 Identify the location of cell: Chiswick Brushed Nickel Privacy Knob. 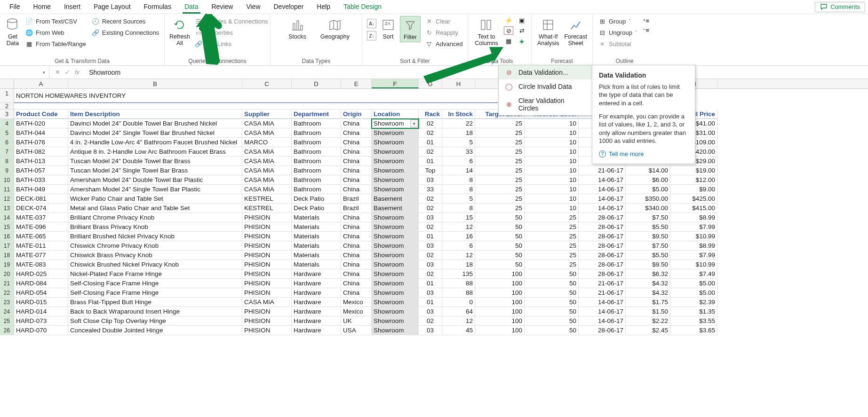
(155, 265).